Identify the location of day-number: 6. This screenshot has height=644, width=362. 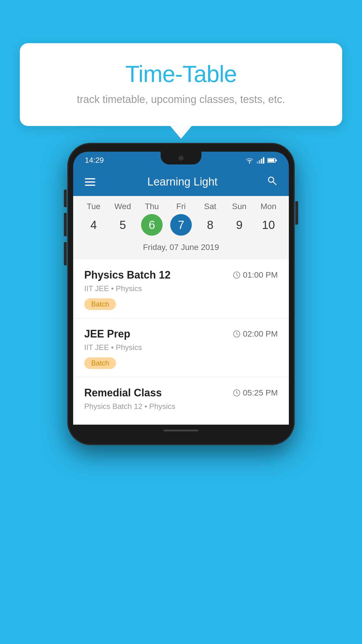
(152, 225).